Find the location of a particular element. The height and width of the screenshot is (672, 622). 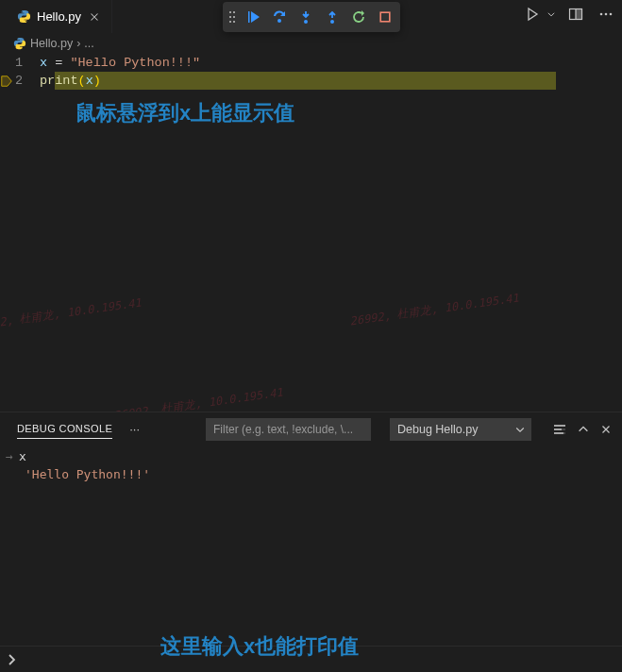

step-over-button is located at coordinates (279, 17).